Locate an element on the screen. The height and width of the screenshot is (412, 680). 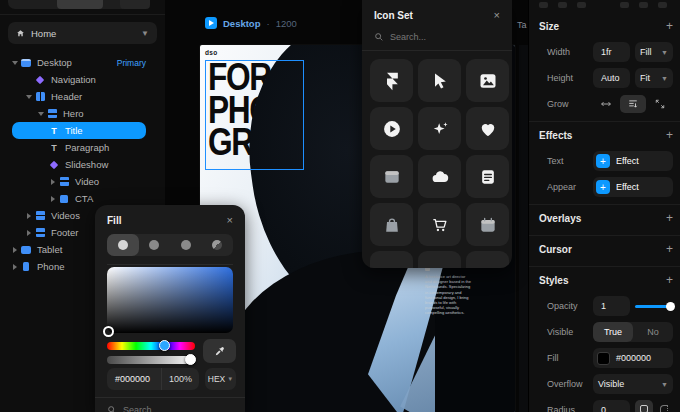
icon-tile-image is located at coordinates (488, 80).